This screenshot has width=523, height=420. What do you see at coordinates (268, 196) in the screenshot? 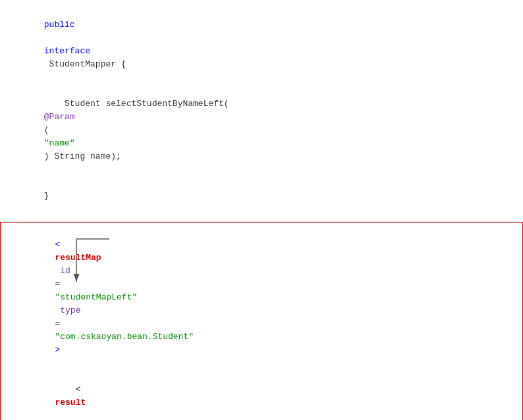
I see `line-interface-3: }` at bounding box center [268, 196].